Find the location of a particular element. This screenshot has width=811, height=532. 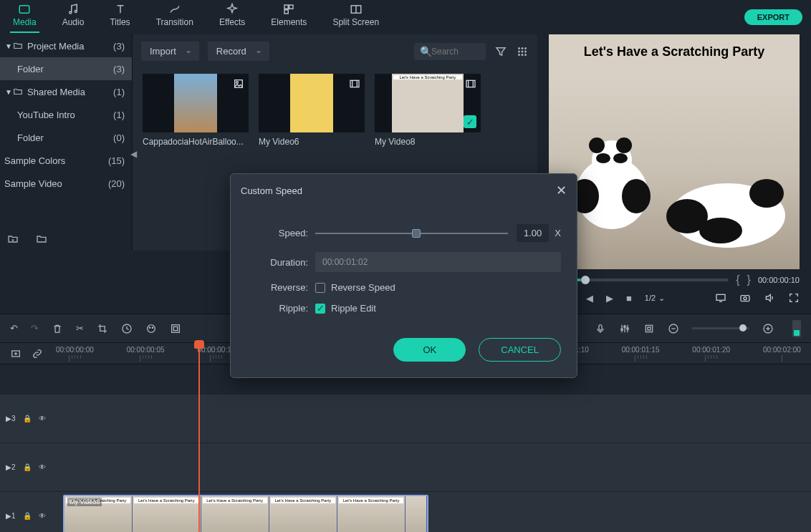

track-body: ▶ My Video8 Let's Have a Scratching Part… is located at coordinates (437, 512).